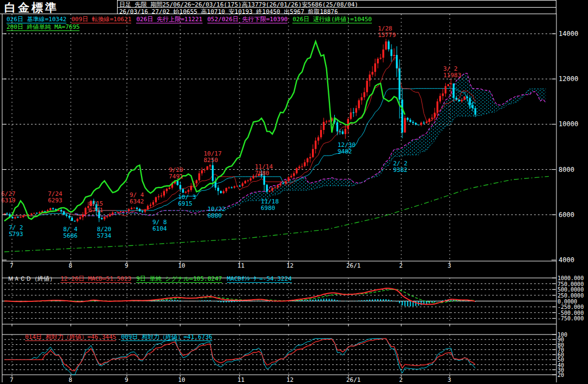  I want to click on macd-axis-label: 0.0000, so click(567, 301).